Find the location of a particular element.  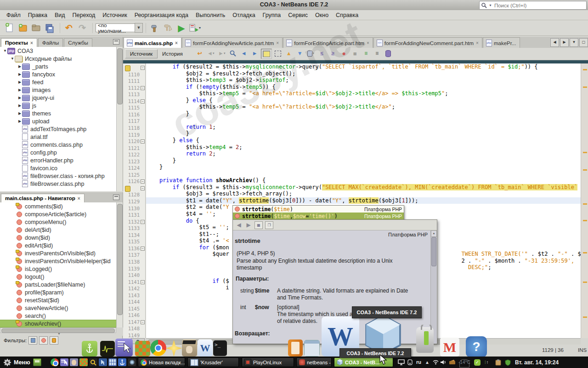

grid-launcher-icon is located at coordinates (113, 362).